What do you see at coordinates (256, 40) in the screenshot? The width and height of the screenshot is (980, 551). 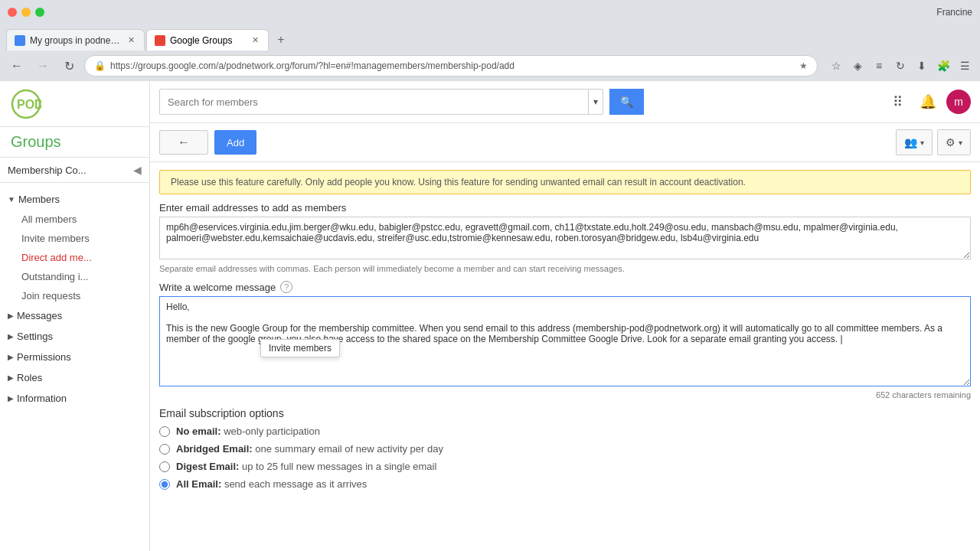 I see `tab-close-2: ✕` at bounding box center [256, 40].